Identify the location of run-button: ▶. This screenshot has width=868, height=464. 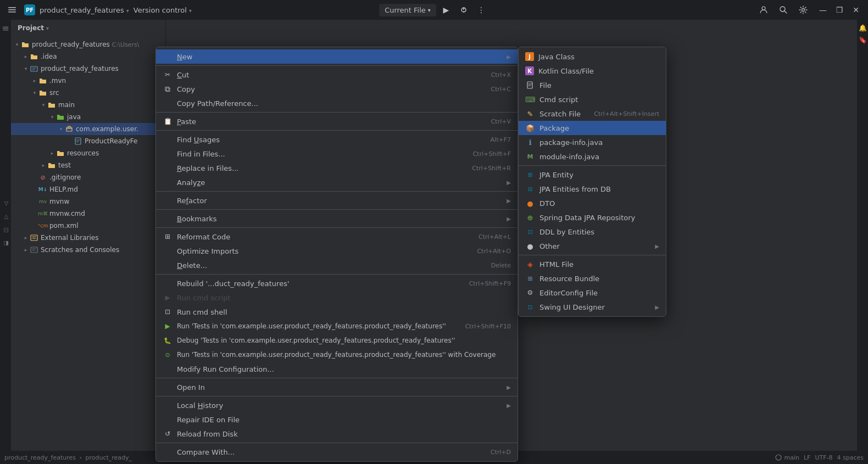
(446, 10).